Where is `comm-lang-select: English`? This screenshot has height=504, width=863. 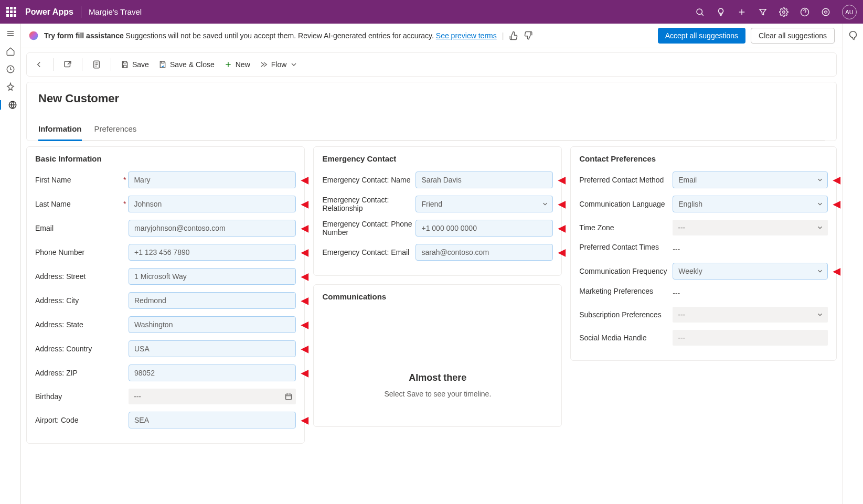
comm-lang-select: English is located at coordinates (750, 204).